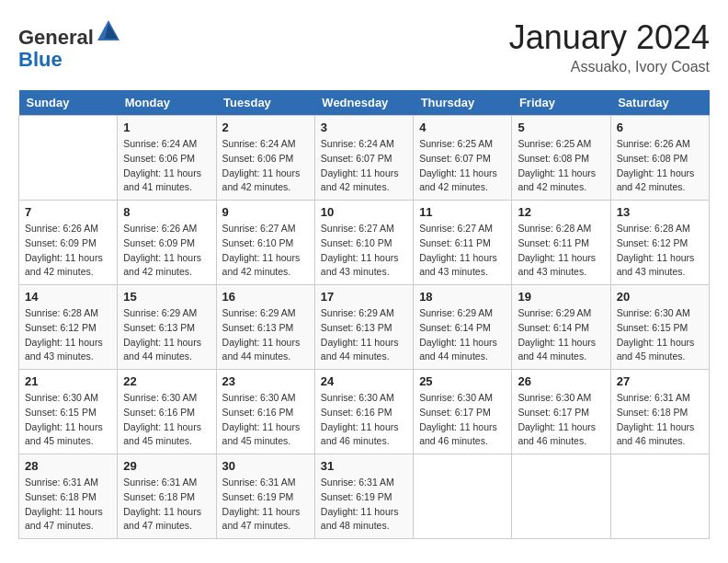 The image size is (728, 563). What do you see at coordinates (265, 243) in the screenshot?
I see `calendar-cell: 9Sunrise: 6:27 AMSunset: 6:10 PMDaylight…` at bounding box center [265, 243].